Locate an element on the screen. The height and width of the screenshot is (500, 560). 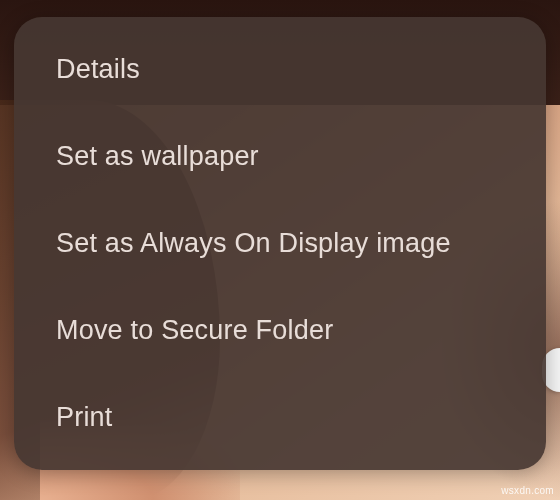
menu-item-label: Set as Always On Display image is located at coordinates (254, 243).